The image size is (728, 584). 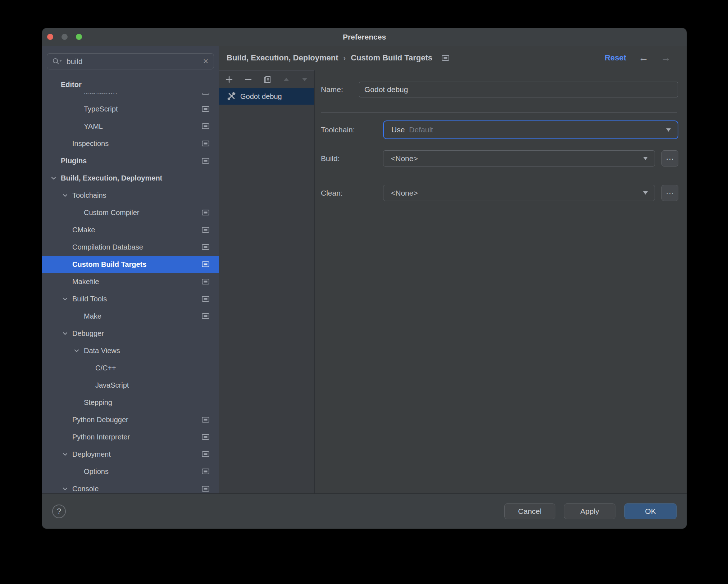 What do you see at coordinates (130, 61) in the screenshot?
I see `settings-search-input: build ✕` at bounding box center [130, 61].